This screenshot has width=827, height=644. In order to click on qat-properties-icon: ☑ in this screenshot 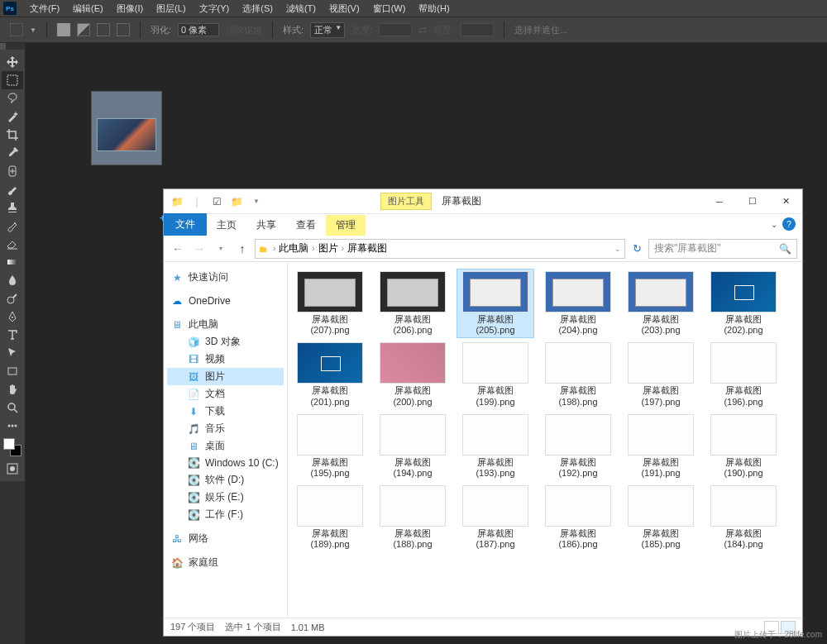, I will do `click(217, 202)`.